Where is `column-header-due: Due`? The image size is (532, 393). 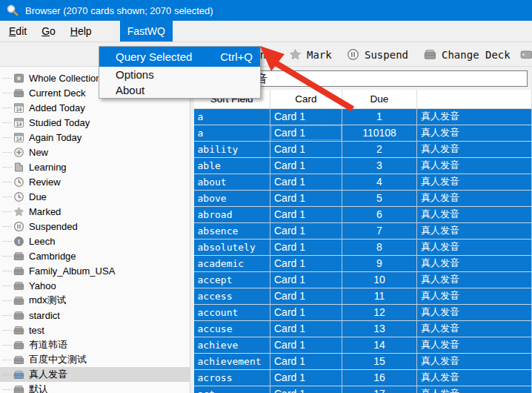 column-header-due: Due is located at coordinates (379, 99).